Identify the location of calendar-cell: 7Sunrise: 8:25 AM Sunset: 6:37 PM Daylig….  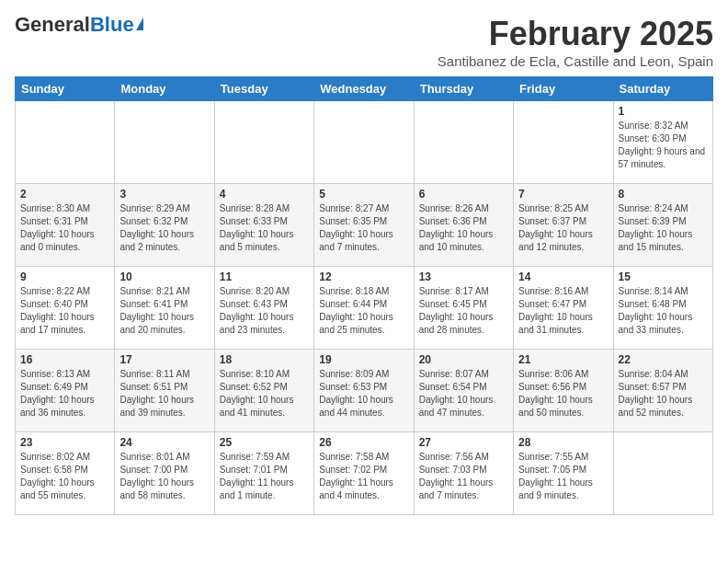
(563, 225).